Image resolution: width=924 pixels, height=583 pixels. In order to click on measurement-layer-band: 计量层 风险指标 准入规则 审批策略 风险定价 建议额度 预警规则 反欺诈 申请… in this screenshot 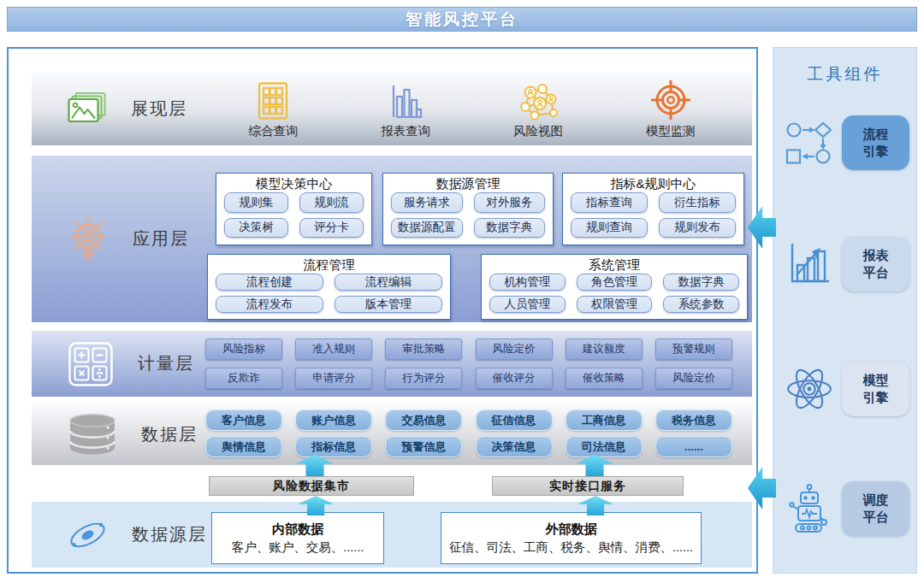, I will do `click(392, 364)`.